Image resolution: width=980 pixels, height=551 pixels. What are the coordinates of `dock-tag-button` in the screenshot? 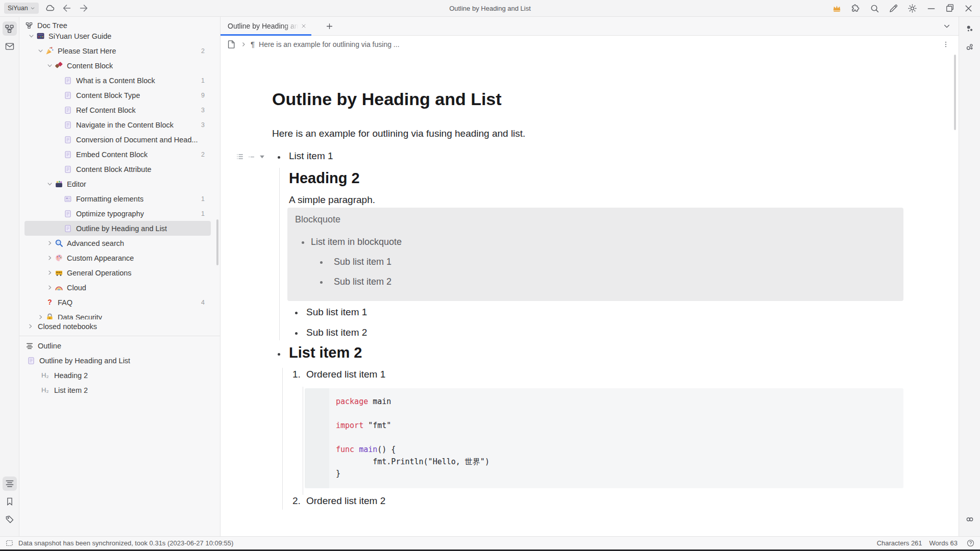 It's located at (10, 519).